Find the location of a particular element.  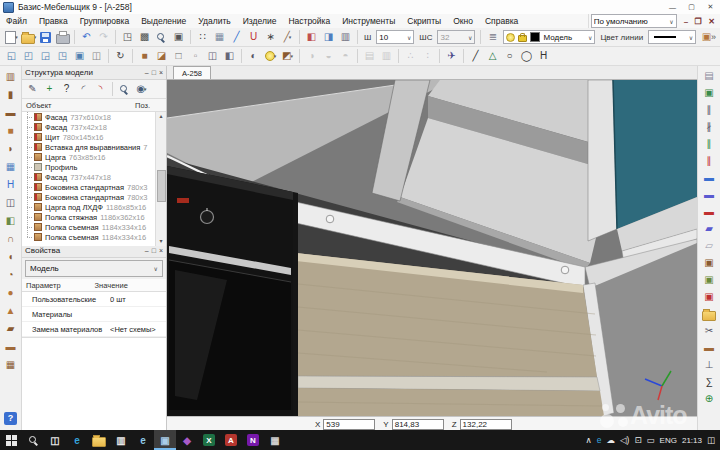

element-help-button: ? is located at coordinates (66, 89).